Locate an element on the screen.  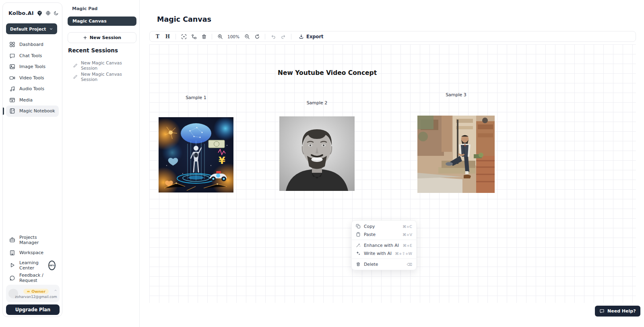
context-menu-enhance-with-ai: Enhance with AI ⌘+E is located at coordinates (384, 245).